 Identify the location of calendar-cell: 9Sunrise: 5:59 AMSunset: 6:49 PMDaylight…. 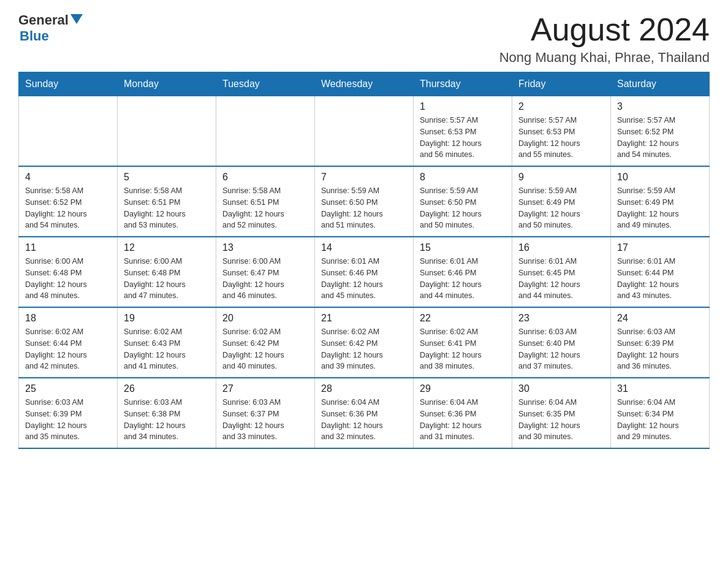
(561, 201).